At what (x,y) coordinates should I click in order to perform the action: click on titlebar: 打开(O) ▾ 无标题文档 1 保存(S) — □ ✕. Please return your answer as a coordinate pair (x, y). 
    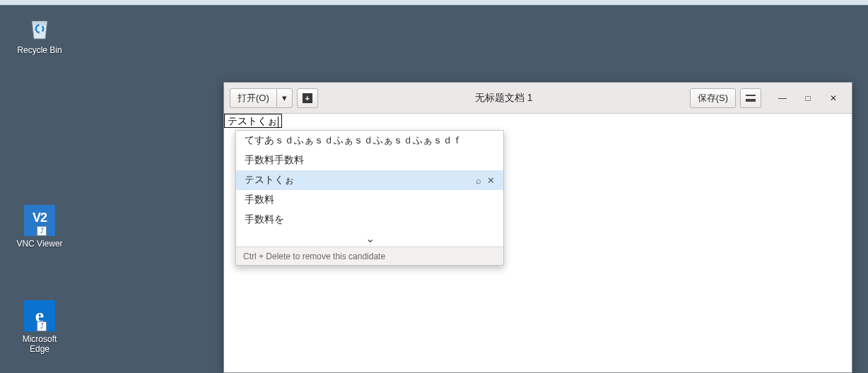
    Looking at the image, I should click on (538, 98).